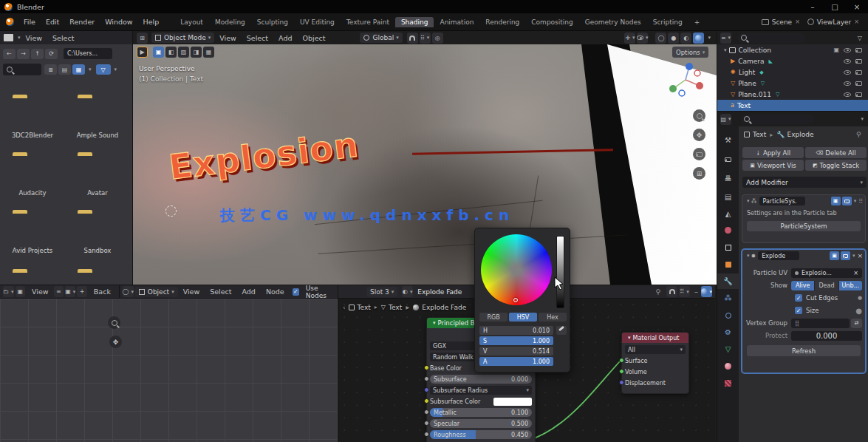  What do you see at coordinates (728, 333) in the screenshot?
I see `tab-constraints: ⚙` at bounding box center [728, 333].